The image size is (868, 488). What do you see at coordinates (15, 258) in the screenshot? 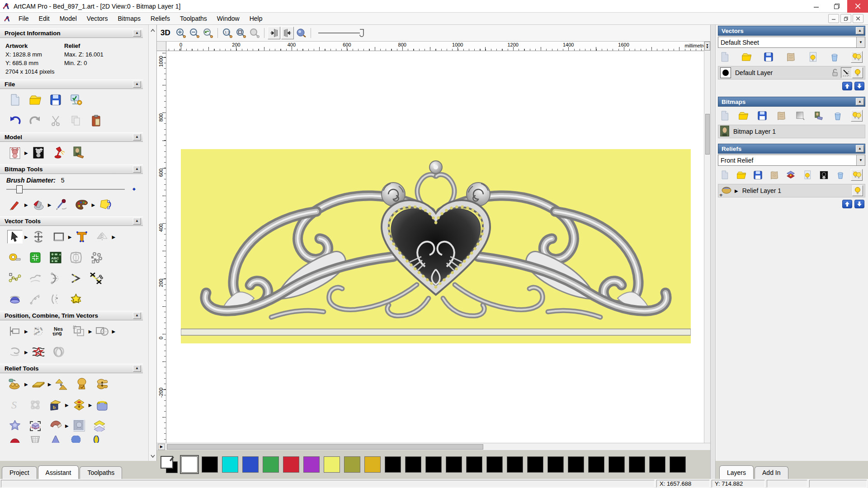
I see `measure-icon` at bounding box center [15, 258].